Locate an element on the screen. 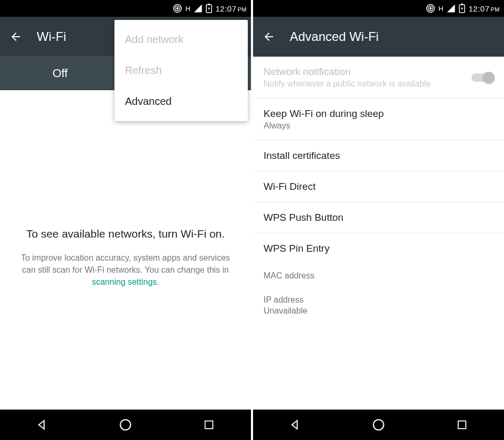 This screenshot has width=504, height=440. item-wifi-direct: Wi-Fi Direct is located at coordinates (379, 187).